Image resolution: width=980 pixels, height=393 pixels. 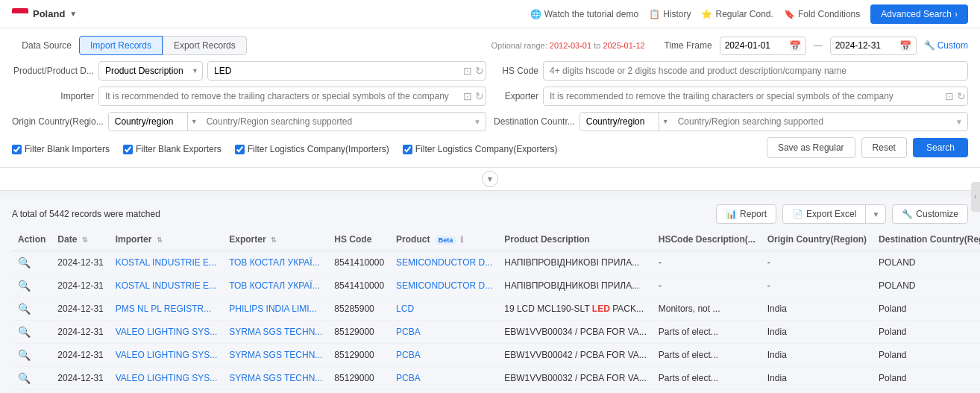 What do you see at coordinates (811, 122) in the screenshot?
I see `dest-country-input` at bounding box center [811, 122].